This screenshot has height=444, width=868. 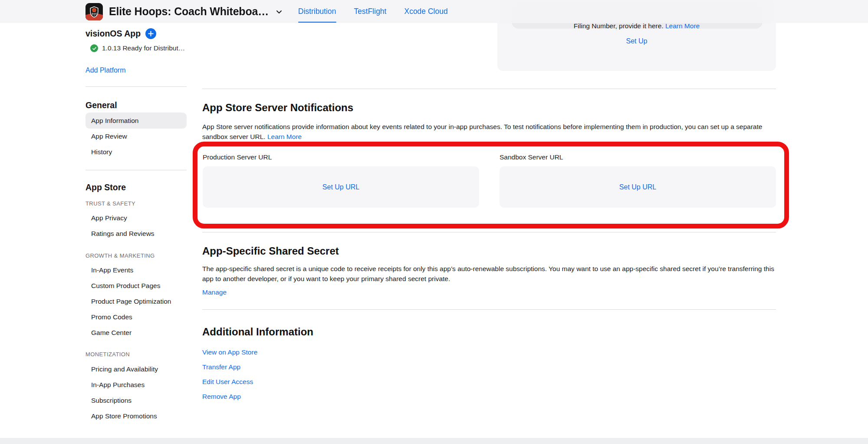 What do you see at coordinates (143, 48) in the screenshot?
I see `version-status-text: 1.0.13 Ready for Distribut…` at bounding box center [143, 48].